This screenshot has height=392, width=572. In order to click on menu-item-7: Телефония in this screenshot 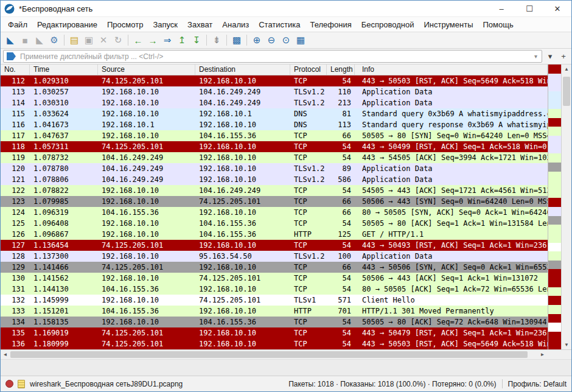, I will do `click(330, 24)`.